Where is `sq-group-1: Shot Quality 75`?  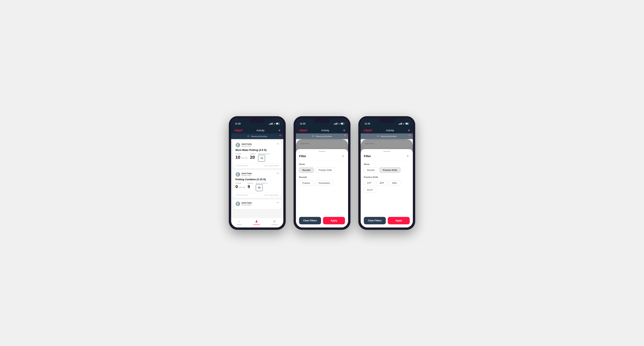 sq-group-1: Shot Quality 75 is located at coordinates (264, 157).